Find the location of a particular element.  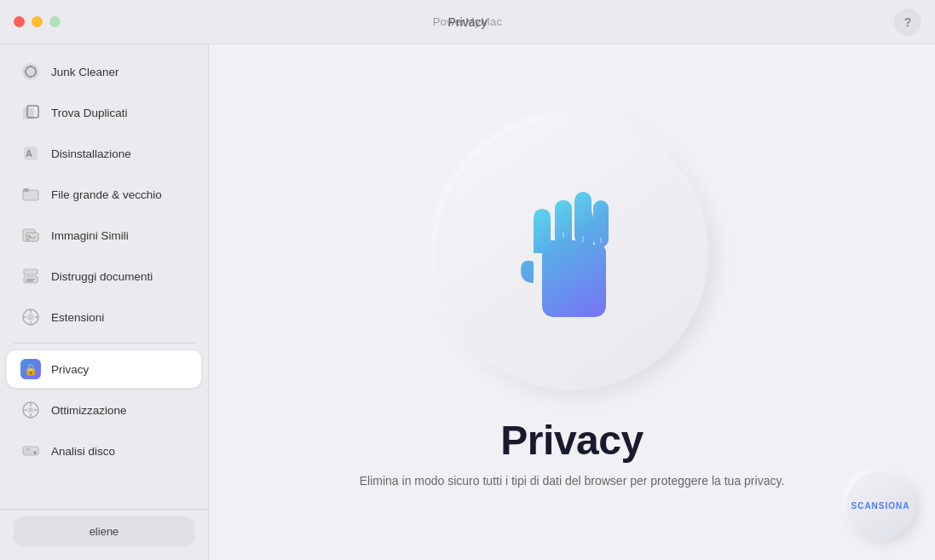

sidebar-label-disinstallazione: Disinstallazione is located at coordinates (91, 153).